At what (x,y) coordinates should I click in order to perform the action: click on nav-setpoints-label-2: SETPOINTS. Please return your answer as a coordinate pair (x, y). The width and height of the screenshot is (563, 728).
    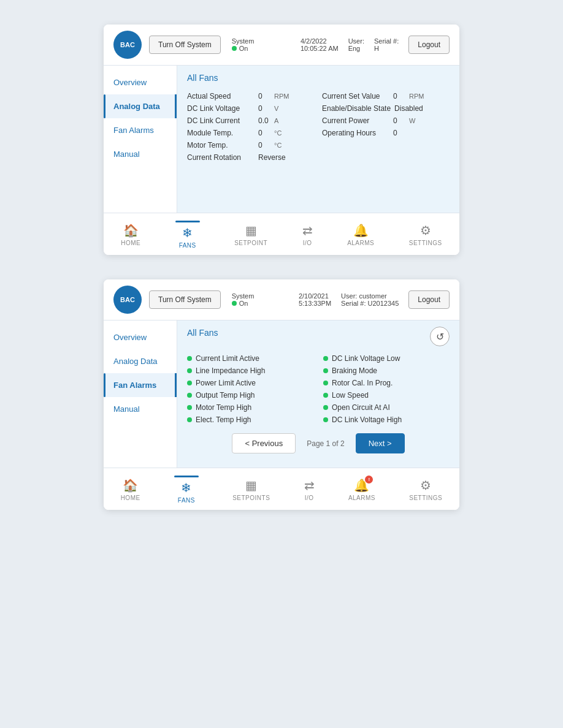
    Looking at the image, I should click on (251, 498).